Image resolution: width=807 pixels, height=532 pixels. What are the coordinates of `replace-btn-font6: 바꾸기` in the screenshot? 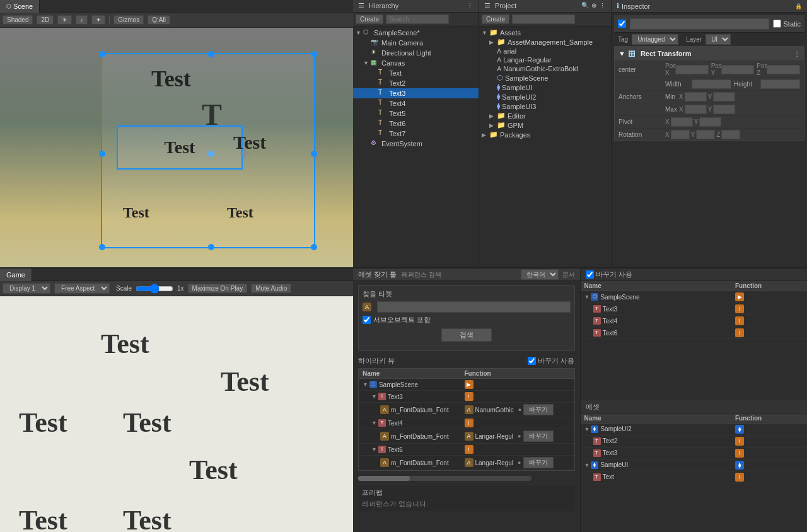 It's located at (538, 463).